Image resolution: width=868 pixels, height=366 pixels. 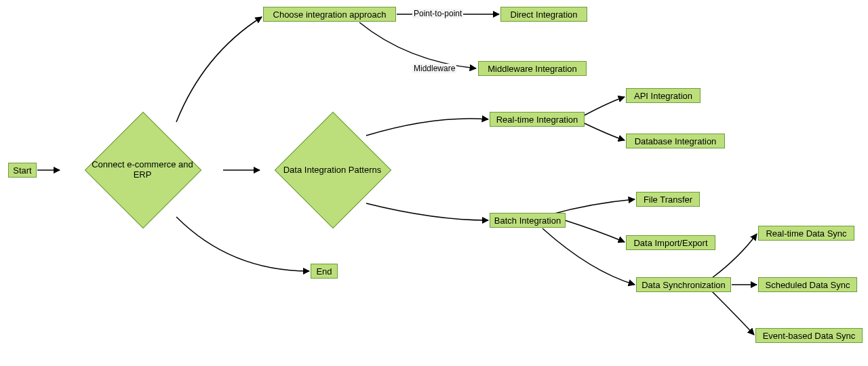 I want to click on node-rtsync: Real-time Data Sync, so click(x=806, y=233).